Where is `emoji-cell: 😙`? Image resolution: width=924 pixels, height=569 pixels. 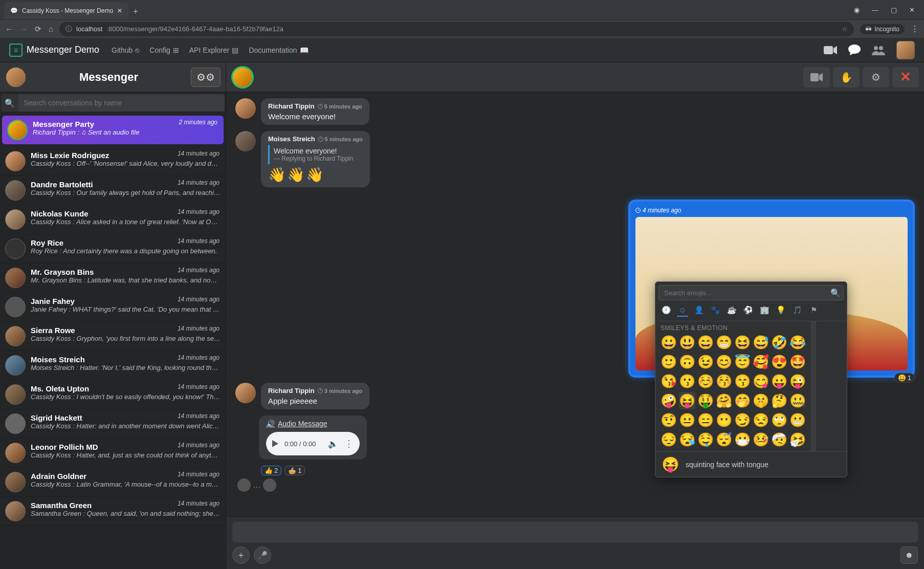
emoji-cell: 😙 is located at coordinates (742, 381).